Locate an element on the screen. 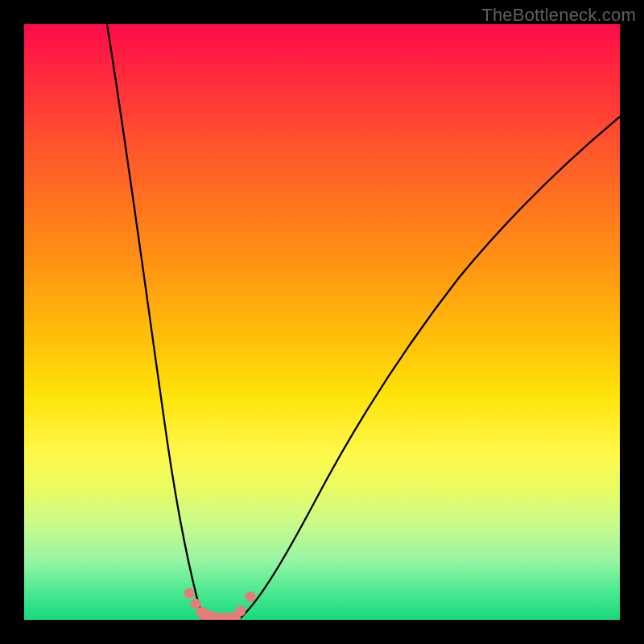 The height and width of the screenshot is (644, 644). left-falling-curve is located at coordinates (155, 322).